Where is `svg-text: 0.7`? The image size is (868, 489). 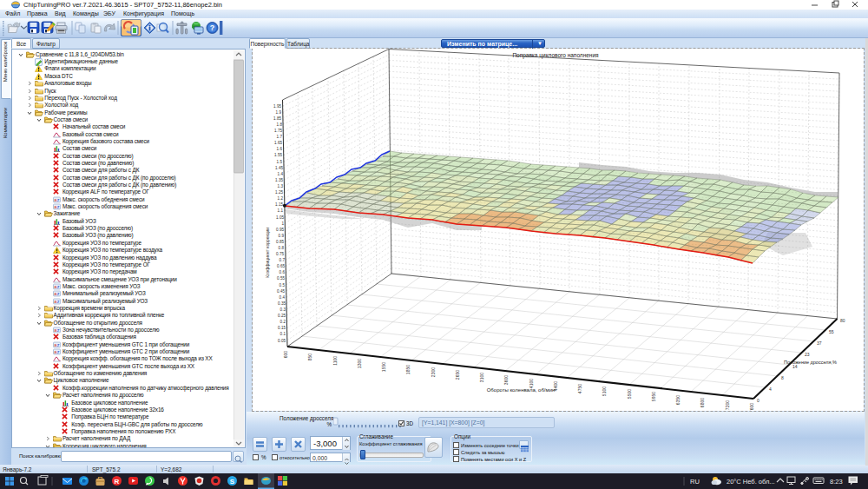 svg-text: 0.7 is located at coordinates (283, 261).